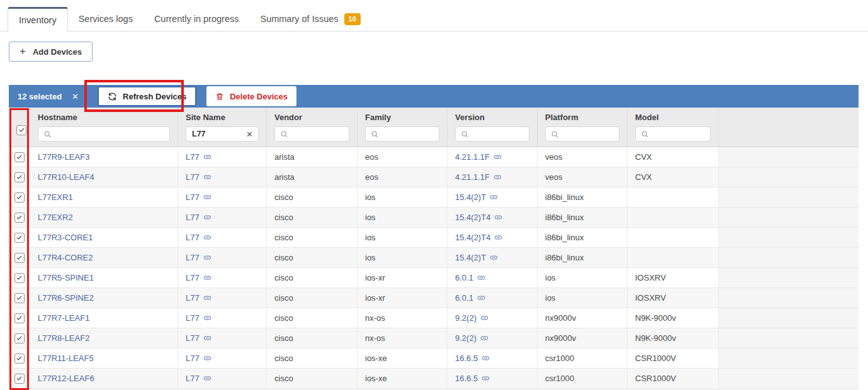 Image resolution: width=868 pixels, height=390 pixels. I want to click on hostname-link: L77R4-CORE2, so click(65, 258).